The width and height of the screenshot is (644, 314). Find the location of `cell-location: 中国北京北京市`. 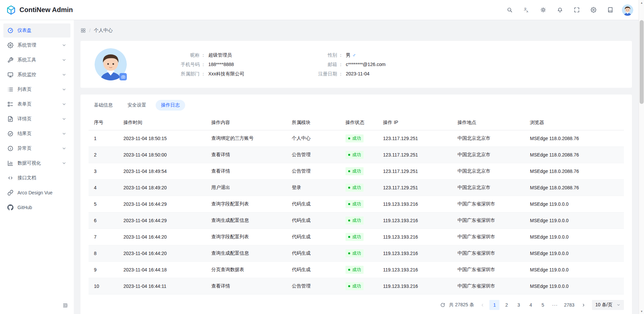

cell-location: 中国北京北京市 is located at coordinates (488, 139).